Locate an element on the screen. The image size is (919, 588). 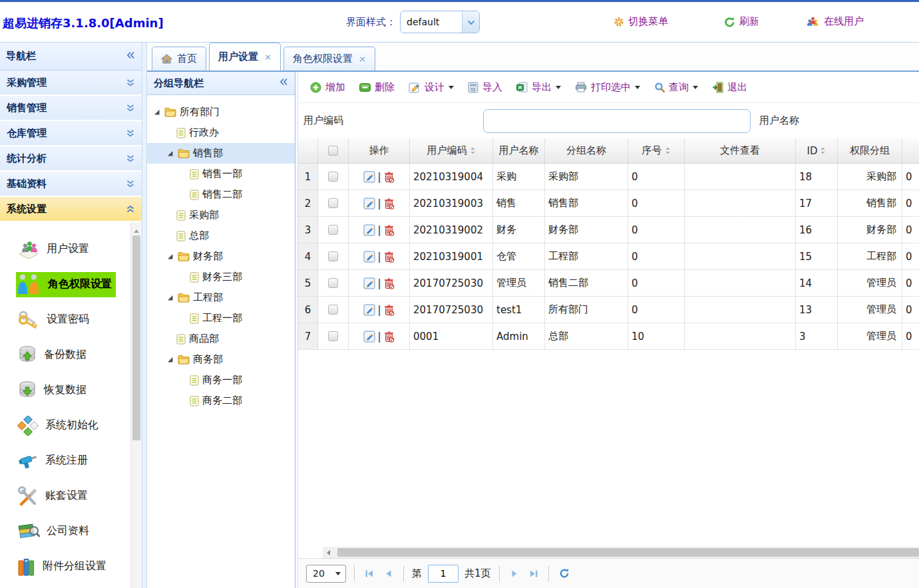
tab-1: 用户设置× is located at coordinates (245, 57).